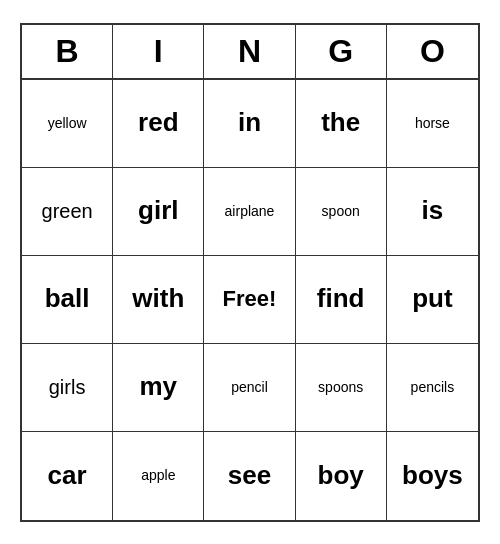 The height and width of the screenshot is (544, 500). What do you see at coordinates (68, 52) in the screenshot?
I see `header-letter-B: B` at bounding box center [68, 52].